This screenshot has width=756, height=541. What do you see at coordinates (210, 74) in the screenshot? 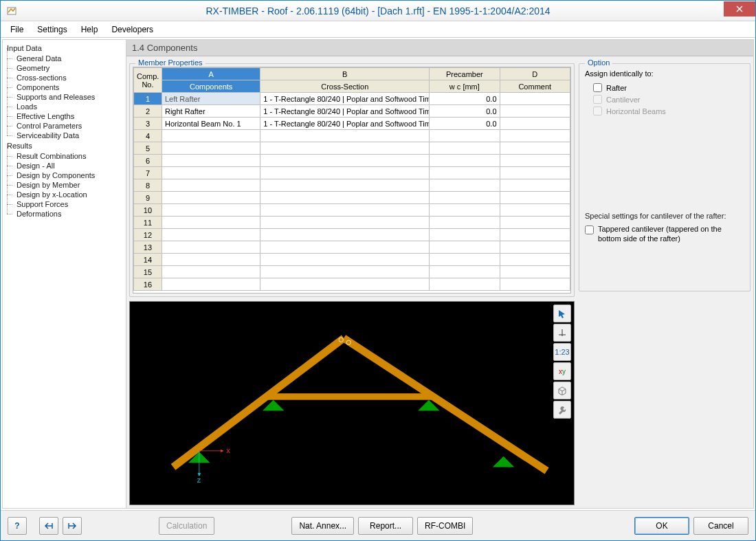
I see `grid-col-a: A` at bounding box center [210, 74].